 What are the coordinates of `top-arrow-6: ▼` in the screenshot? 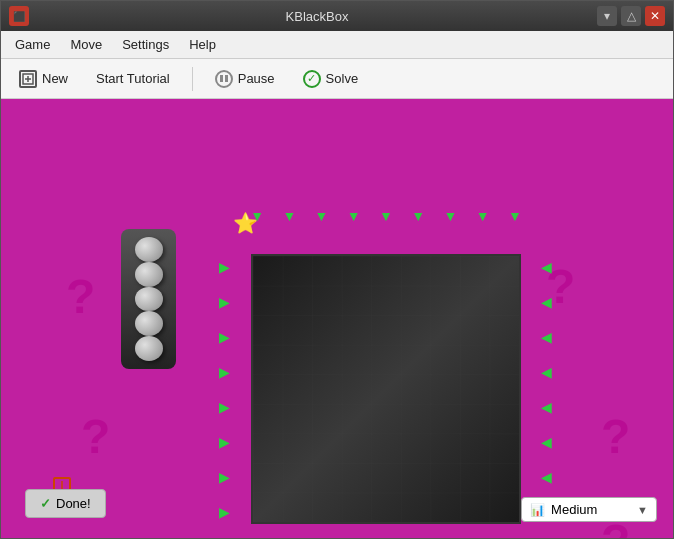 It's located at (418, 216).